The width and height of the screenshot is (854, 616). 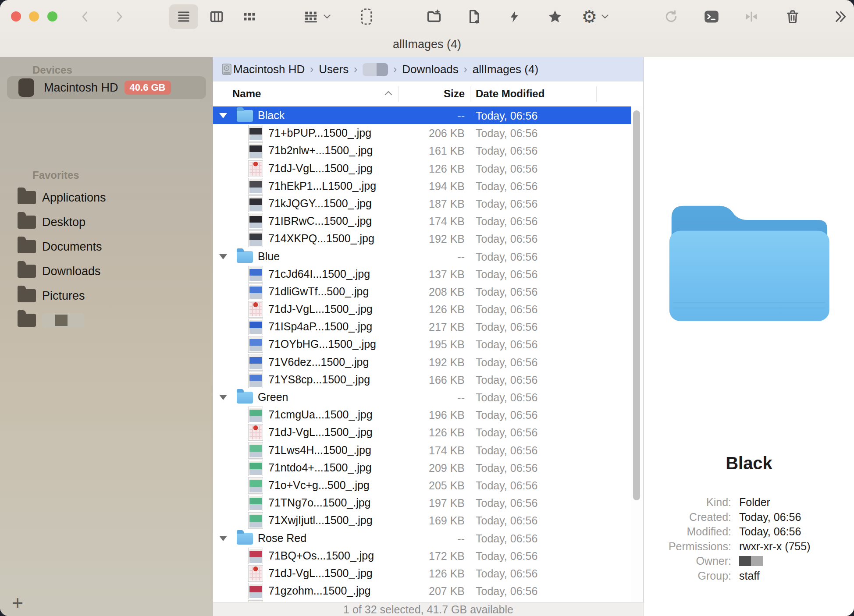 What do you see at coordinates (422, 538) in the screenshot?
I see `table-row: Rose Red -- Today, 06:56` at bounding box center [422, 538].